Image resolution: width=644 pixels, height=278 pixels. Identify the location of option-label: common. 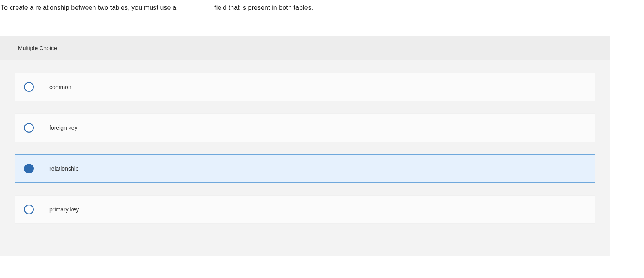
(60, 87).